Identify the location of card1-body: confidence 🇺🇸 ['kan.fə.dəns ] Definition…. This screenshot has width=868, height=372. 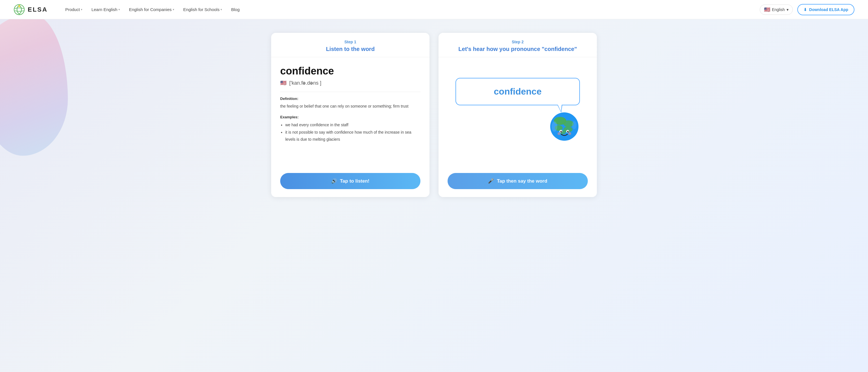
(350, 113).